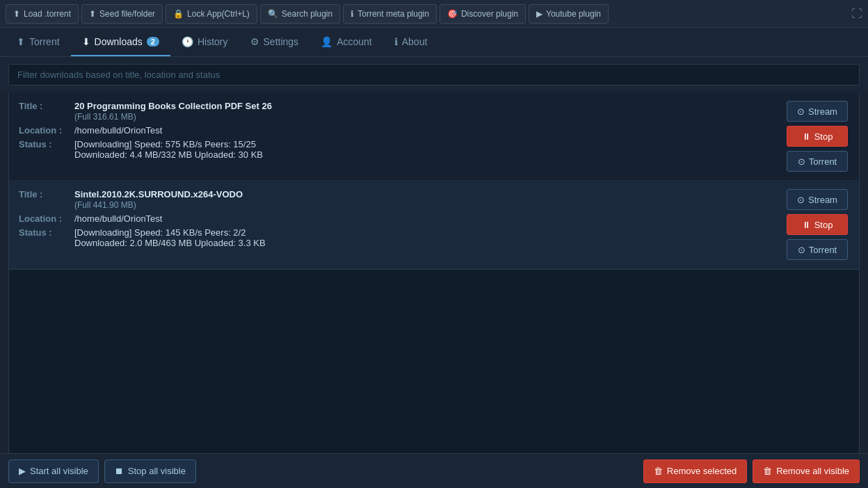 The height and width of the screenshot is (488, 868). Describe the element at coordinates (823, 111) in the screenshot. I see `stream-label-1: Stream` at that location.